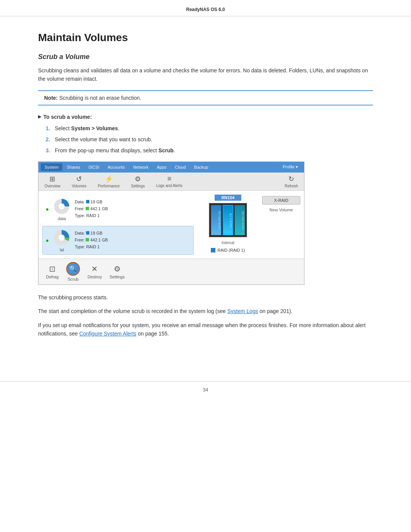 The width and height of the screenshot is (411, 532). I want to click on drive-3: SATA 500 GB, so click(240, 220).